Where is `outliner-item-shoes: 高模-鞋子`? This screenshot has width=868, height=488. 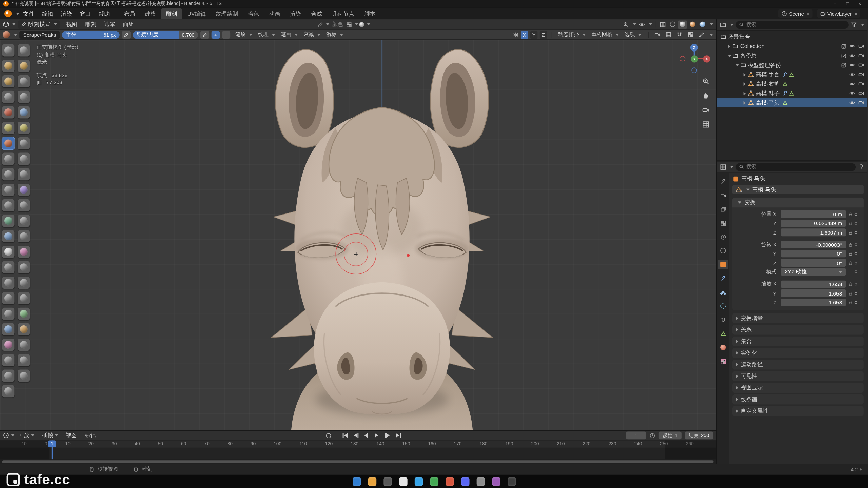 outliner-item-shoes: 高模-鞋子 is located at coordinates (792, 93).